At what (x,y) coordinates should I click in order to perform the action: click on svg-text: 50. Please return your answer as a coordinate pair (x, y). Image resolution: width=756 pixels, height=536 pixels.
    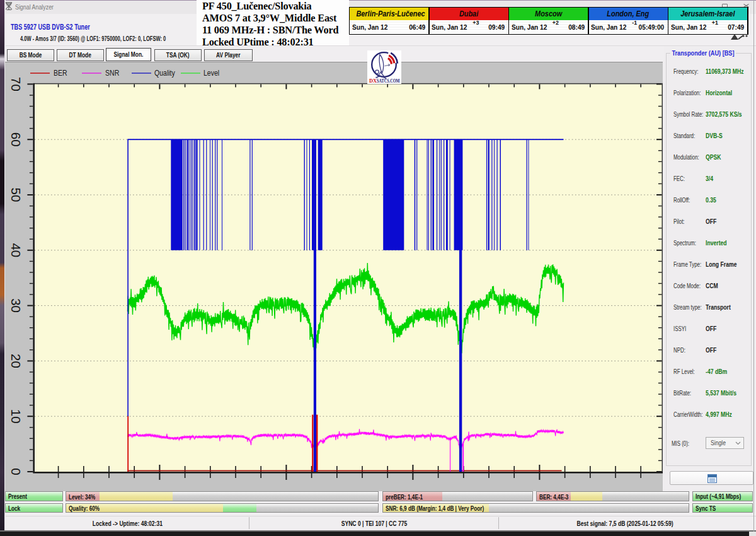
    Looking at the image, I should click on (16, 195).